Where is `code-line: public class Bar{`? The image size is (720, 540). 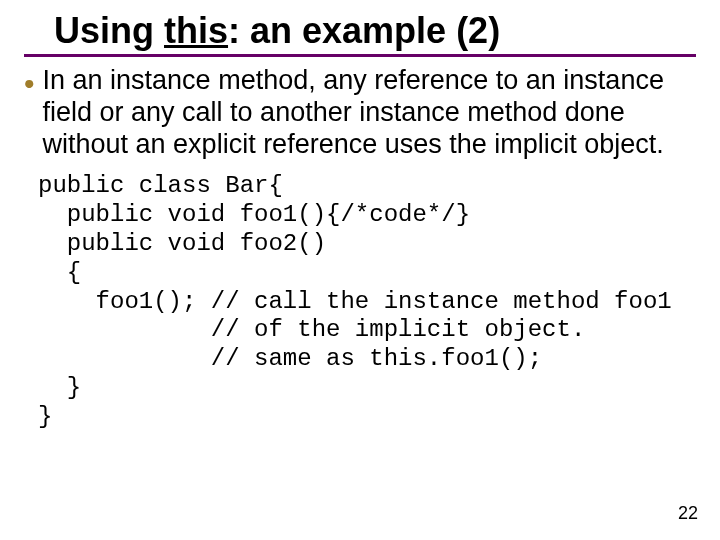 code-line: public class Bar{ is located at coordinates (160, 186).